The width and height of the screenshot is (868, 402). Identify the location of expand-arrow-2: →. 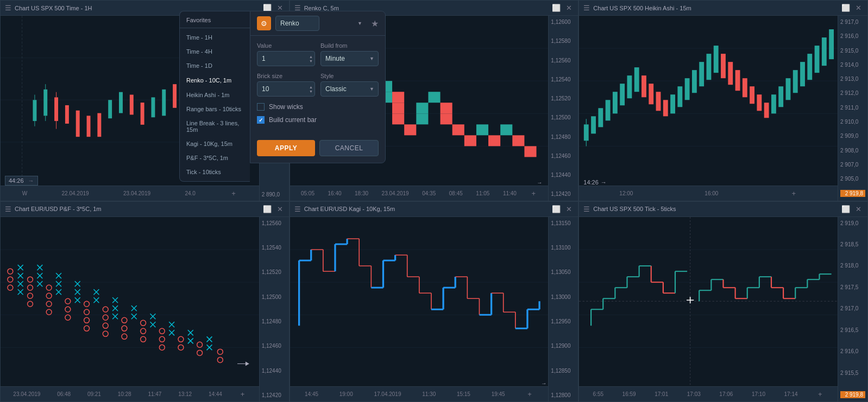
(539, 182).